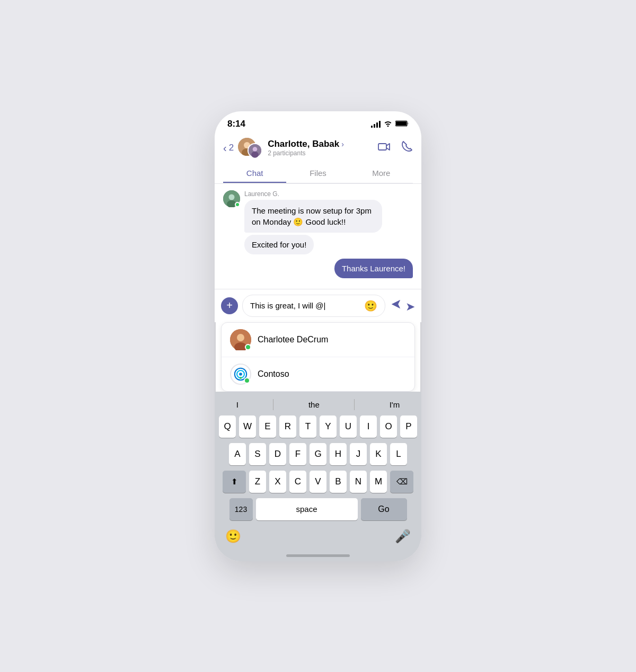  What do you see at coordinates (338, 454) in the screenshot?
I see `key-h: H` at bounding box center [338, 454].